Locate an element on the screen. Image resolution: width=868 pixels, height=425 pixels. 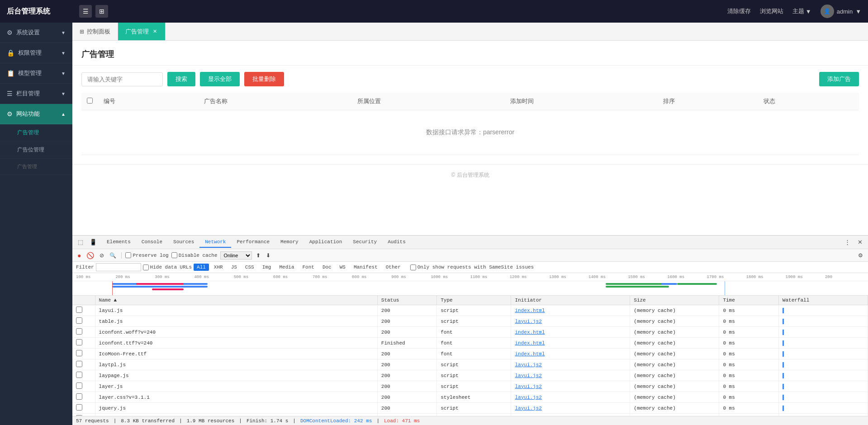
search-input is located at coordinates (122, 80).